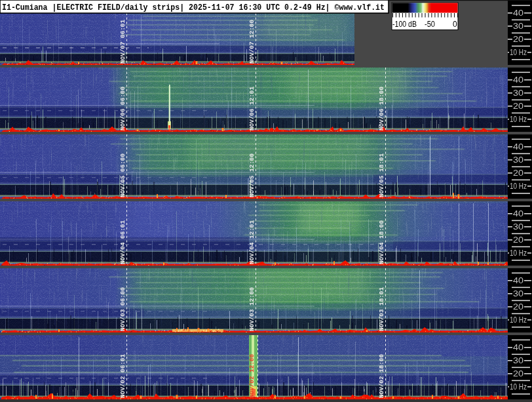  Describe the element at coordinates (455, 24) in the screenshot. I see `svg-text: 0` at that location.